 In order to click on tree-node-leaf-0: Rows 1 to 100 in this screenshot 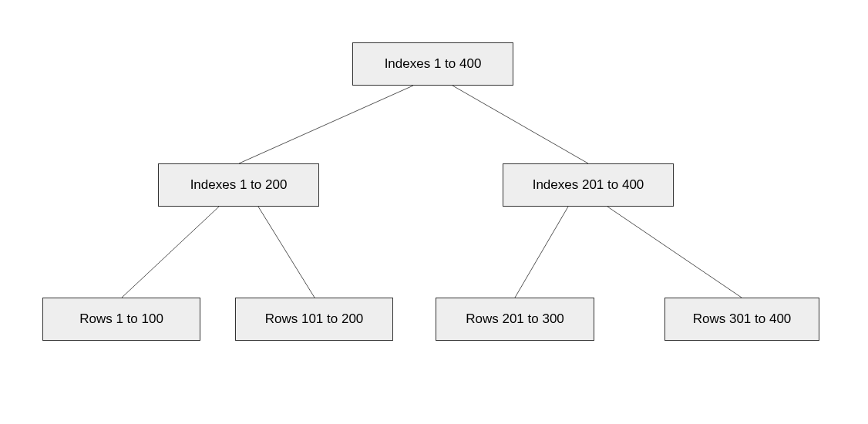, I will do `click(122, 319)`.